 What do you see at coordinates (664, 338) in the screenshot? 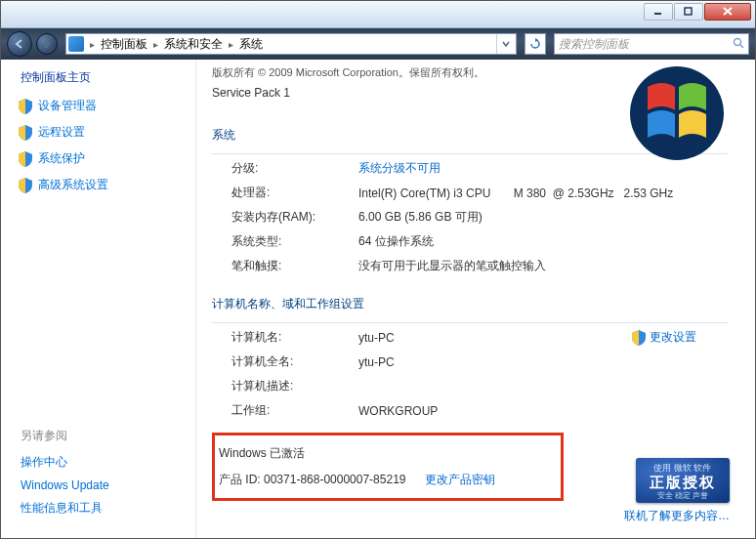
I see `change-settings-link: 更改设置` at bounding box center [664, 338].